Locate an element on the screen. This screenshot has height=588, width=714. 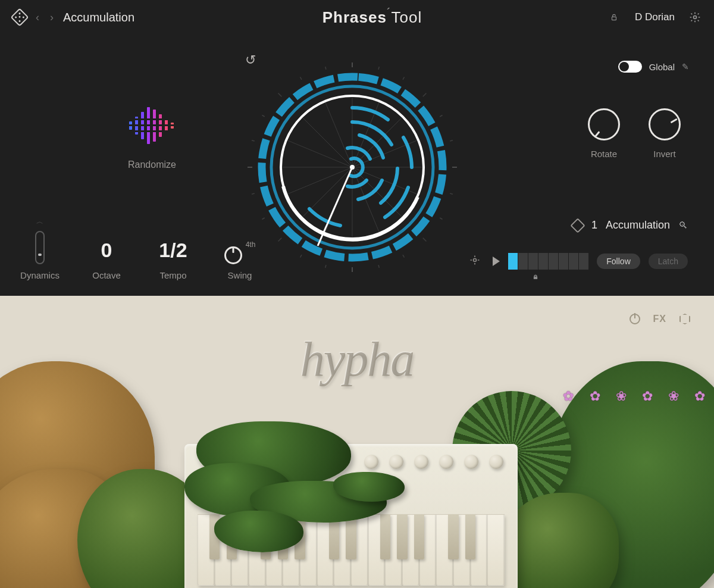
global-toggle is located at coordinates (630, 67).